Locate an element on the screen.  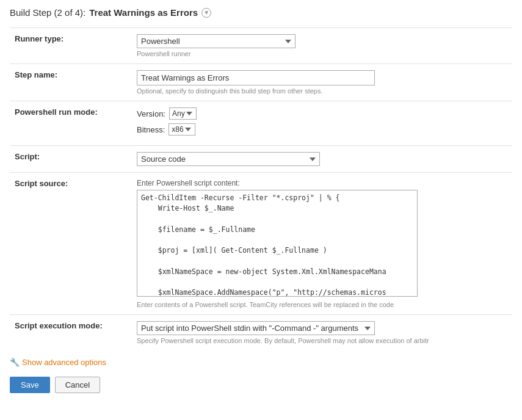
version-select: Any is located at coordinates (183, 114).